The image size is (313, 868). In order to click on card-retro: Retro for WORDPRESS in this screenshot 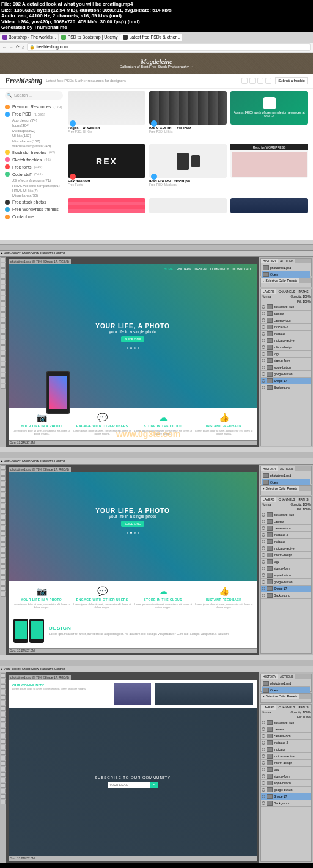, I will do `click(269, 169)`.